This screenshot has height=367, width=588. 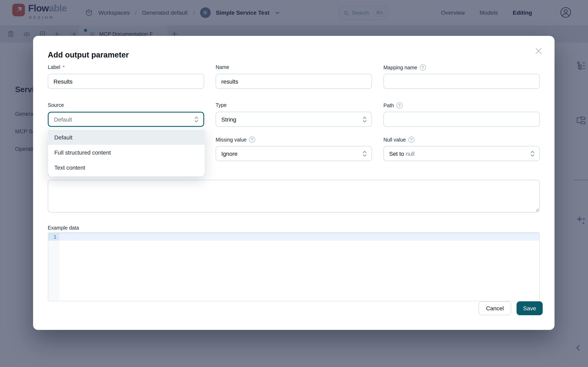 I want to click on source-field-label: Source, so click(x=56, y=105).